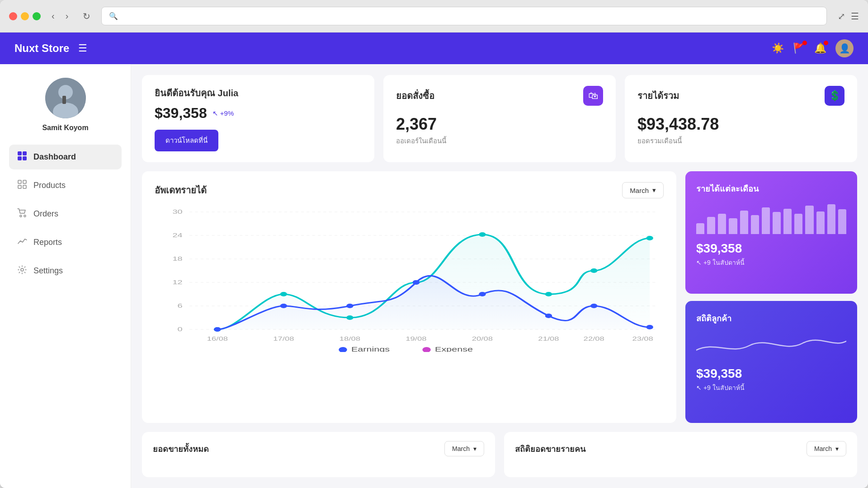 This screenshot has width=868, height=488. Describe the element at coordinates (65, 242) in the screenshot. I see `sidebar-item-reports: Reports` at that location.